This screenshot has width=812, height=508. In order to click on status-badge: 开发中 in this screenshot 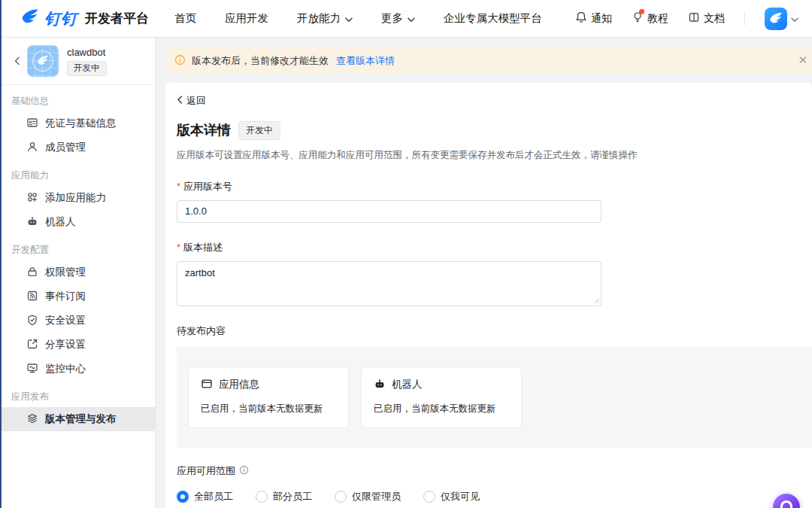, I will do `click(259, 131)`.